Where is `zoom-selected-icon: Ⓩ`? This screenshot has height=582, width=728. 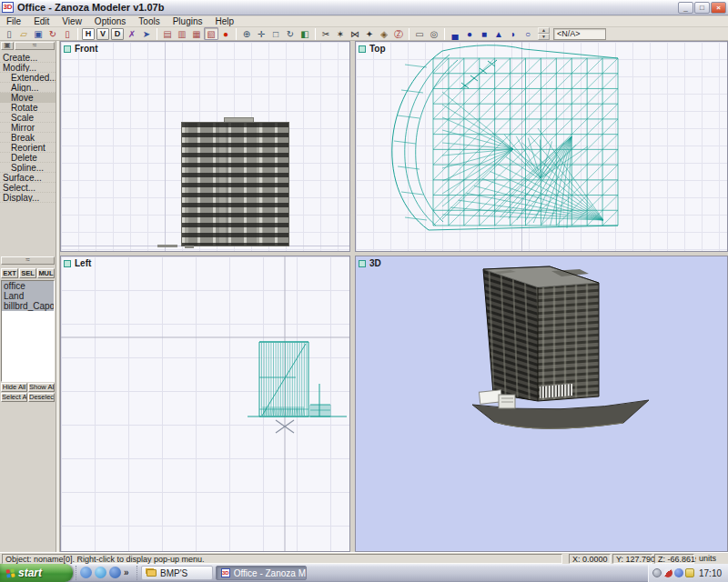
zoom-selected-icon: Ⓩ is located at coordinates (399, 34).